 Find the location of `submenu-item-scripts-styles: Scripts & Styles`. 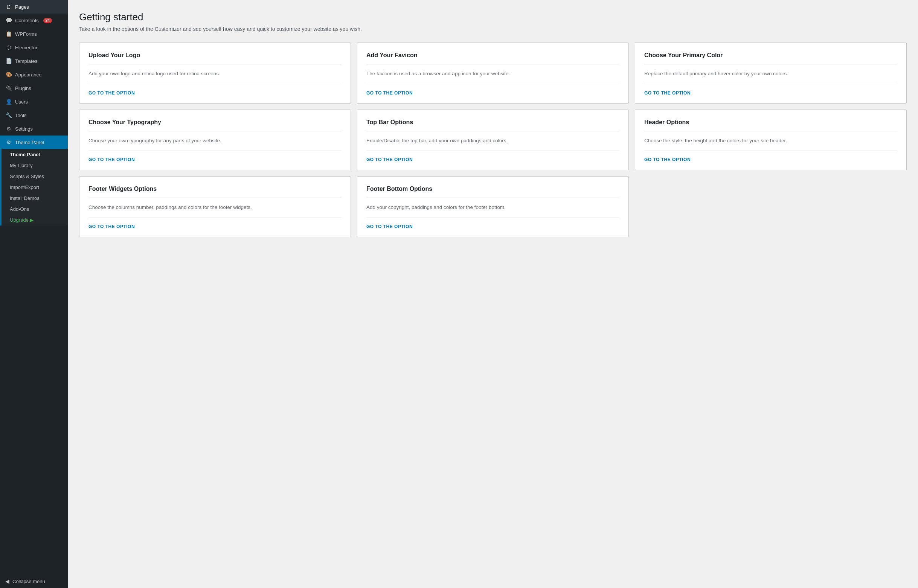

submenu-item-scripts-styles: Scripts & Styles is located at coordinates (34, 176).